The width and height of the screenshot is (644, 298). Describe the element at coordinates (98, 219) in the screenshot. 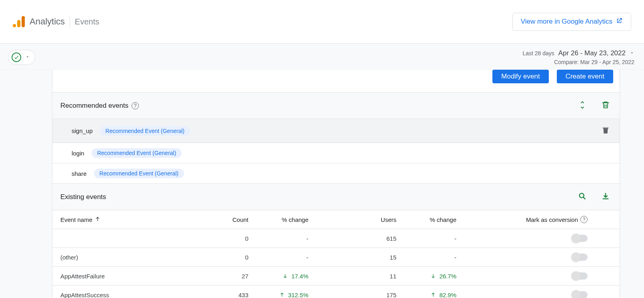

I see `sort-asc-icon` at that location.